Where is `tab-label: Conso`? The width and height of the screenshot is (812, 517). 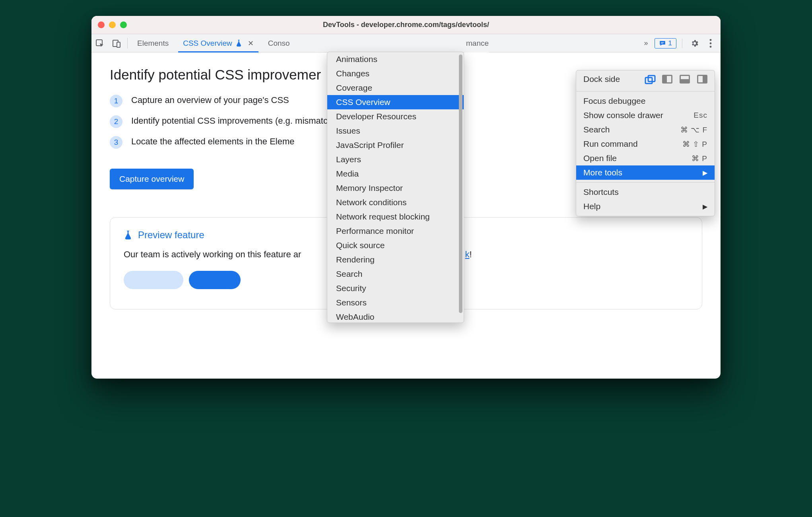
tab-label: Conso is located at coordinates (279, 43).